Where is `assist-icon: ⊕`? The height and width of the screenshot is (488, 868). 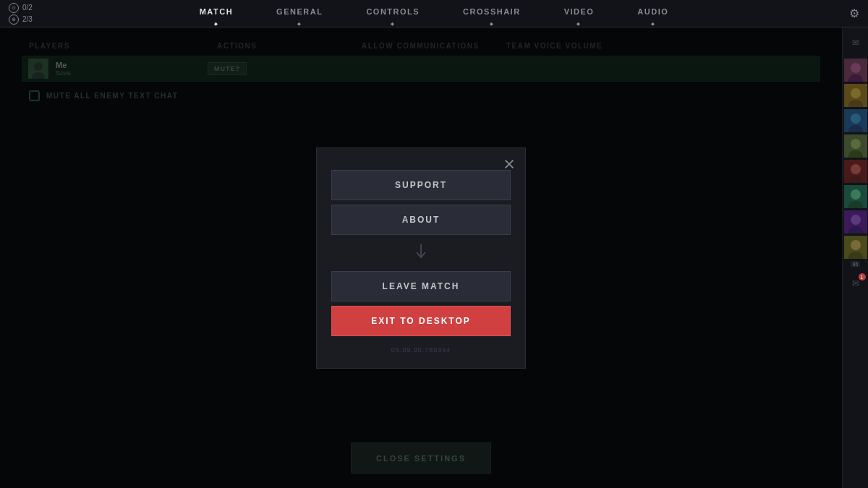 assist-icon: ⊕ is located at coordinates (14, 20).